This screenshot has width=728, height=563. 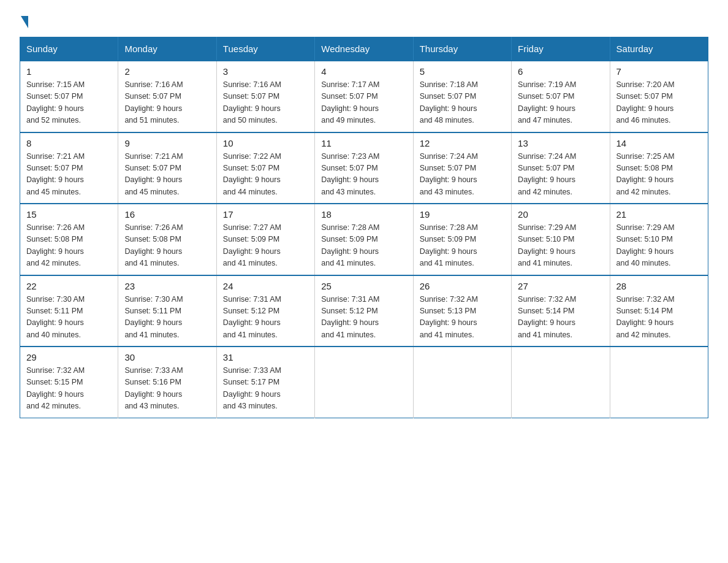 I want to click on calendar-cell: 12Sunrise: 7:24 AMSunset: 5:07 PMDayligh…, so click(x=462, y=168).